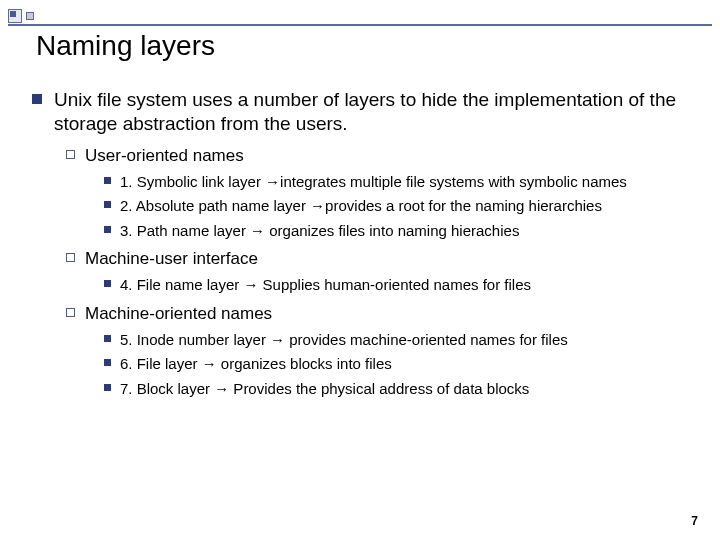 Image resolution: width=720 pixels, height=540 pixels. What do you see at coordinates (361, 206) in the screenshot?
I see `list-item-text: 2. Absolute path name layer →provides a …` at bounding box center [361, 206].